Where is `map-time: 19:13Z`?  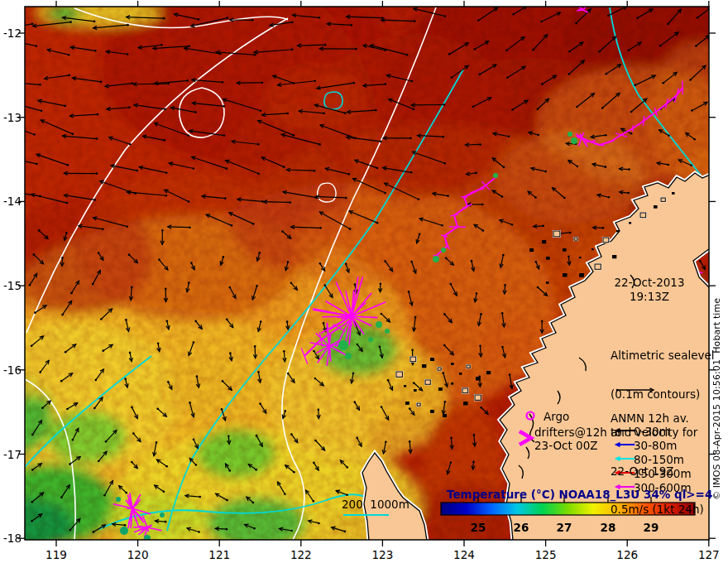
map-time: 19:13Z is located at coordinates (649, 296).